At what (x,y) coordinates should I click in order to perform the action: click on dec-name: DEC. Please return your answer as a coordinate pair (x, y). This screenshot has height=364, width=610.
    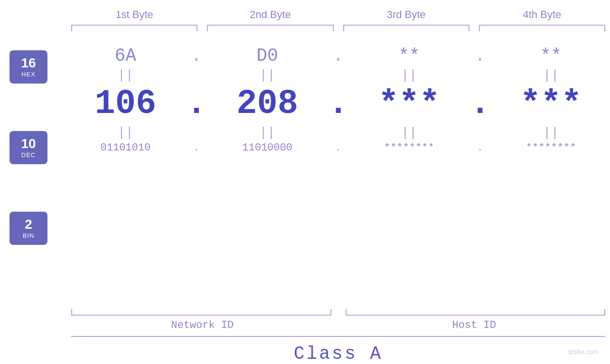
    Looking at the image, I should click on (28, 155).